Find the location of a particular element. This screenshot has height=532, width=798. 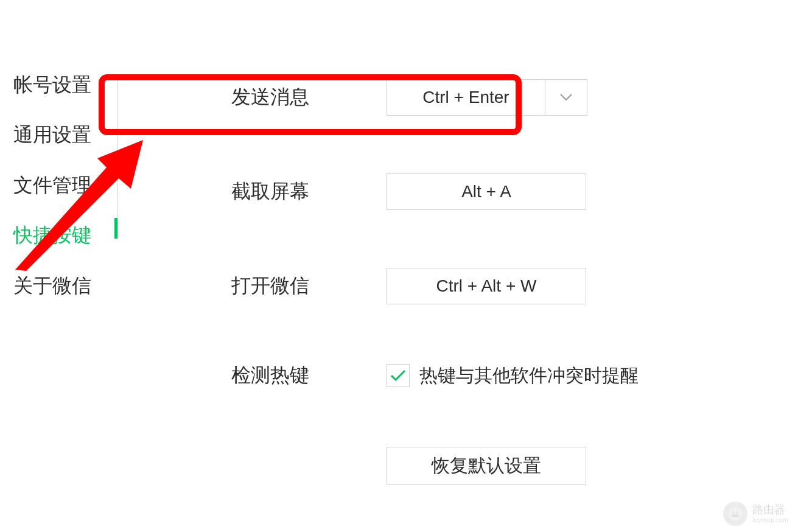

send-message-value: Ctrl + Enter is located at coordinates (466, 97).